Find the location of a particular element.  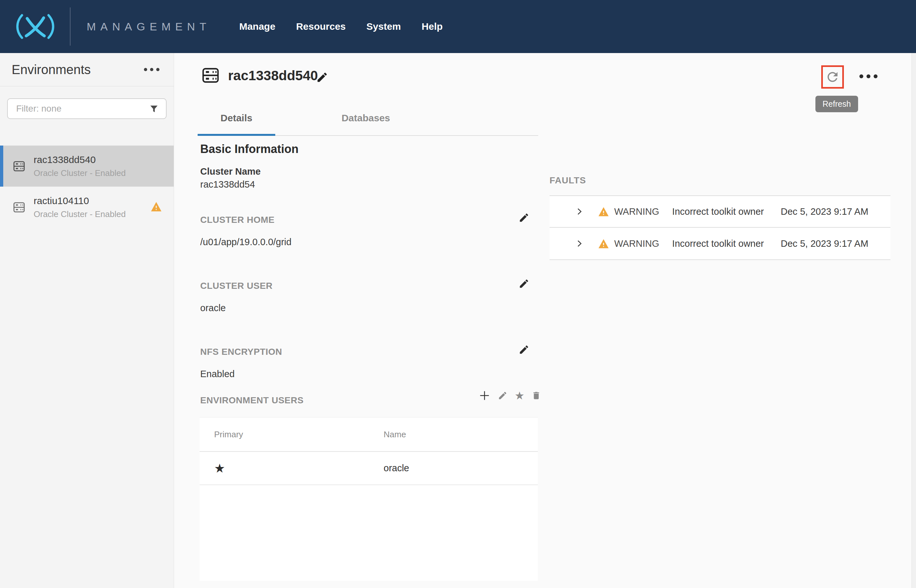

top-nav: MANAGEMENT Manage Resources System Help is located at coordinates (458, 27).